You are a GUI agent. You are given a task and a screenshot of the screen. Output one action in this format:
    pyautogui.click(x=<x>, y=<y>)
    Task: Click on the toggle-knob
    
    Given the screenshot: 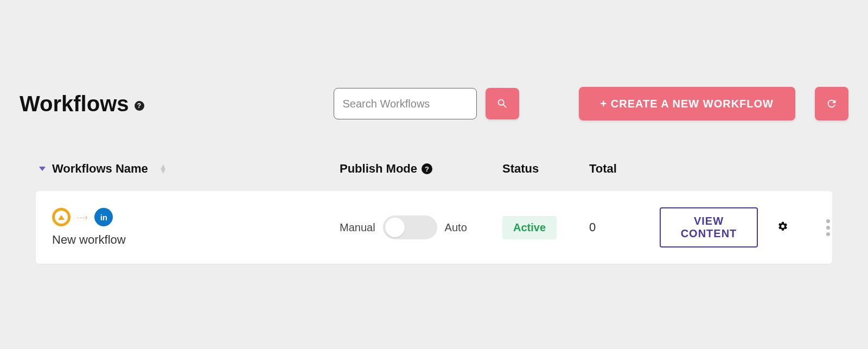 What is the action you would take?
    pyautogui.click(x=395, y=227)
    